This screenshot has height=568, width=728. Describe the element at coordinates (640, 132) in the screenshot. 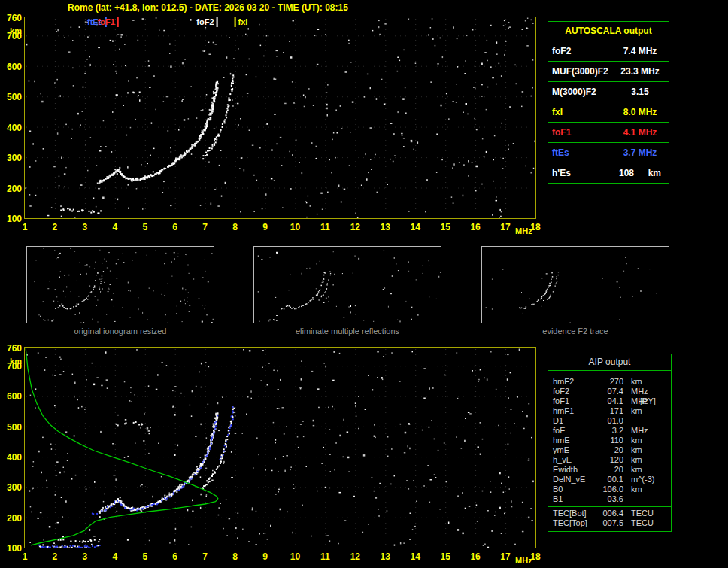

I see `parameter-value: 4.1 MHz` at that location.